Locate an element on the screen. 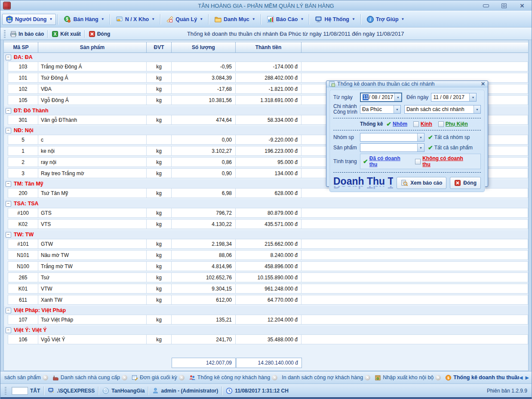 Image resolution: width=532 pixels, height=399 pixels. view-report-button: Xem báo cáo is located at coordinates (421, 183).